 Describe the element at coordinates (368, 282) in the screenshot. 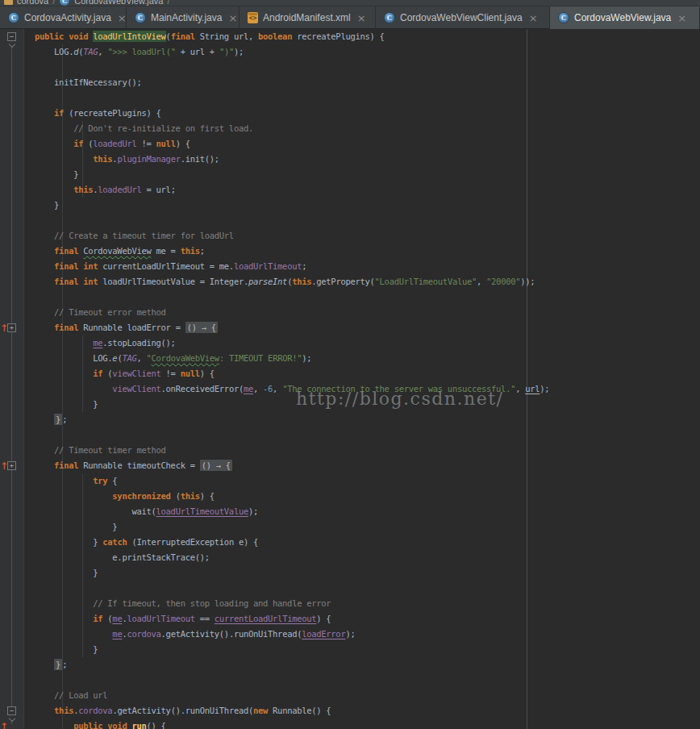

I see `code-line: final int loadUrlTimeoutValue = Integer.…` at that location.